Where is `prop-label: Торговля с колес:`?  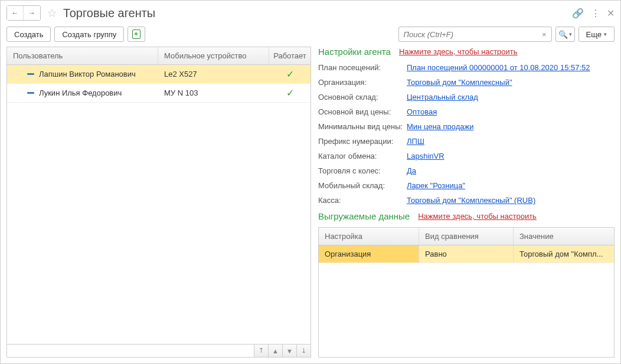 prop-label: Торговля с колес: is located at coordinates (362, 171).